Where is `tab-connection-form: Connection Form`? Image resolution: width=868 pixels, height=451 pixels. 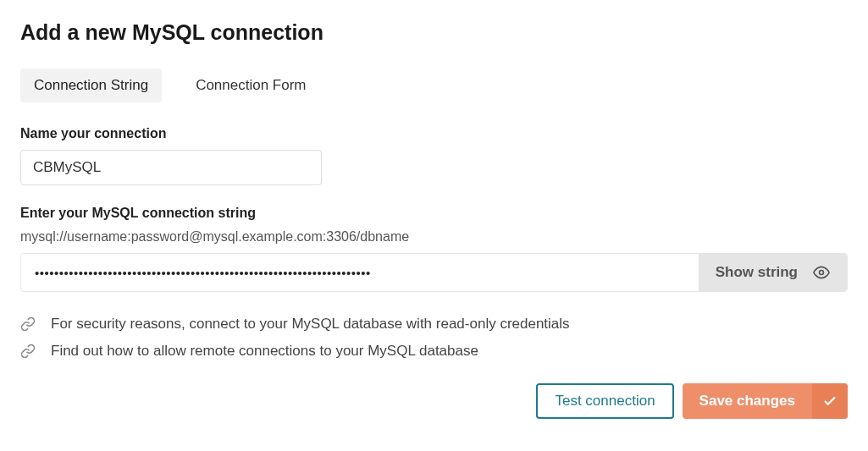
tab-connection-form: Connection Form is located at coordinates (251, 85).